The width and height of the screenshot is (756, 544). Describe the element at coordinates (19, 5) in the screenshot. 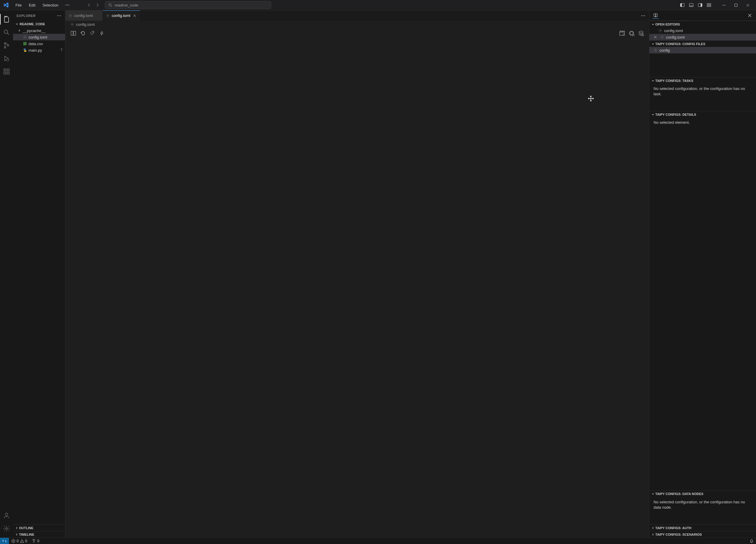

I see `menu-file: File` at that location.